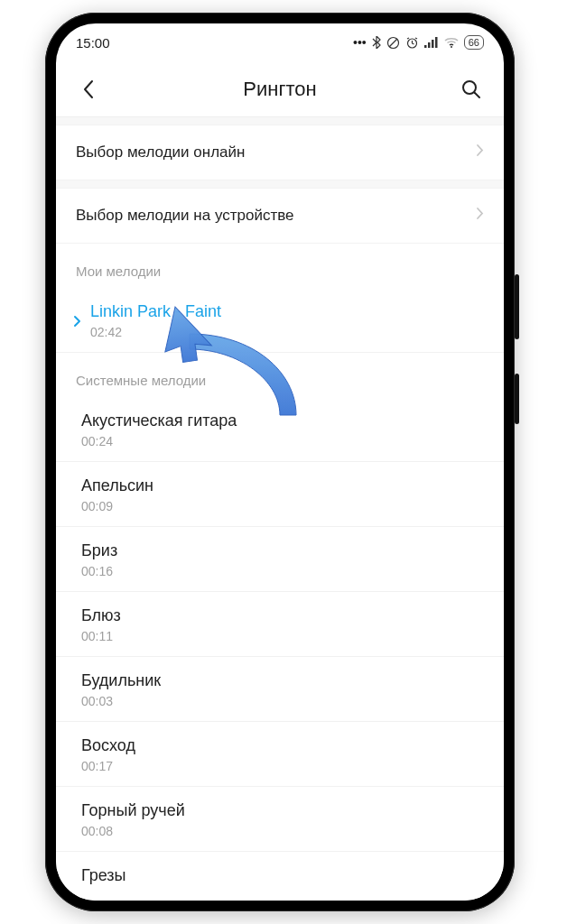 The width and height of the screenshot is (567, 924). I want to click on search-button, so click(471, 89).